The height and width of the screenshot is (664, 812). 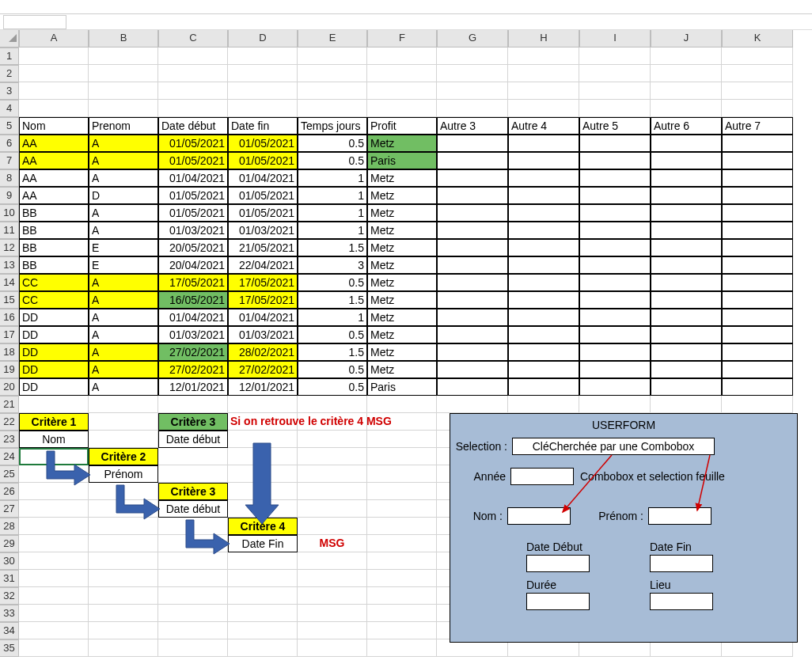 What do you see at coordinates (193, 370) in the screenshot?
I see `cell-datedebut: 27/02/2021` at bounding box center [193, 370].